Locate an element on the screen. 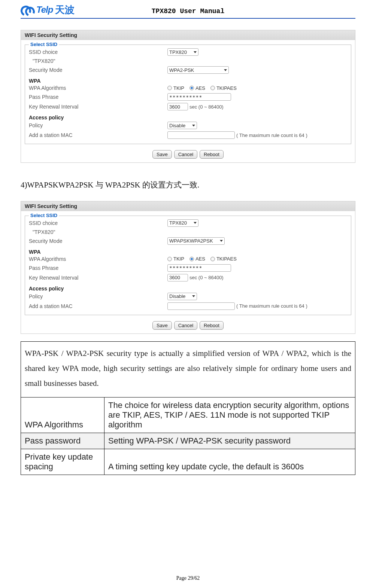  logo-text: Telp is located at coordinates (45, 10).